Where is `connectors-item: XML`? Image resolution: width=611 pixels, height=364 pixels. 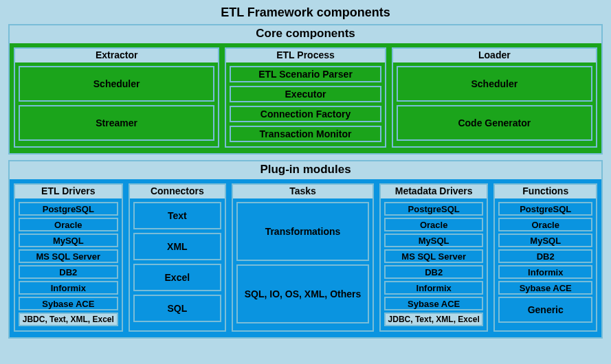
connectors-item: XML is located at coordinates (177, 247).